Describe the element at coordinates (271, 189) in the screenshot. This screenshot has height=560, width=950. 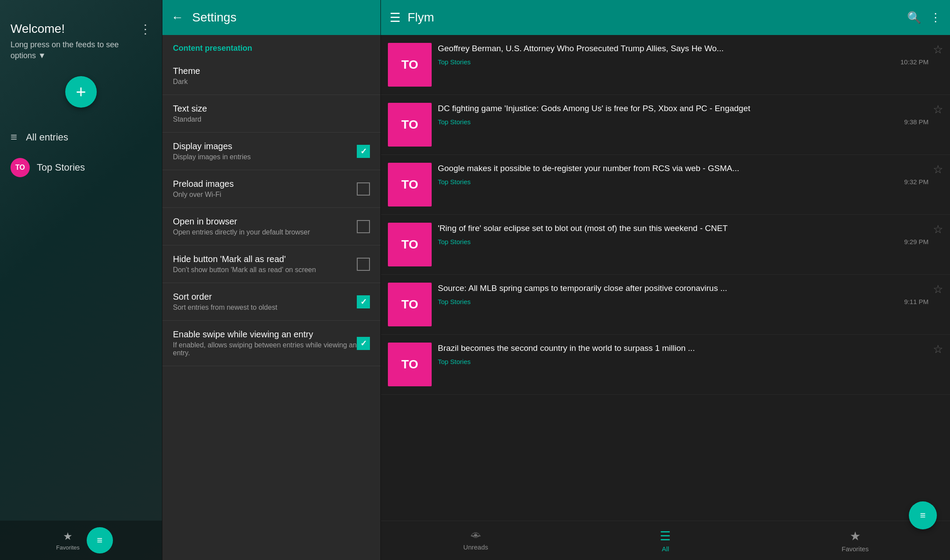
I see `preload-images-setting: Preload images Only over Wi-Fi` at that location.